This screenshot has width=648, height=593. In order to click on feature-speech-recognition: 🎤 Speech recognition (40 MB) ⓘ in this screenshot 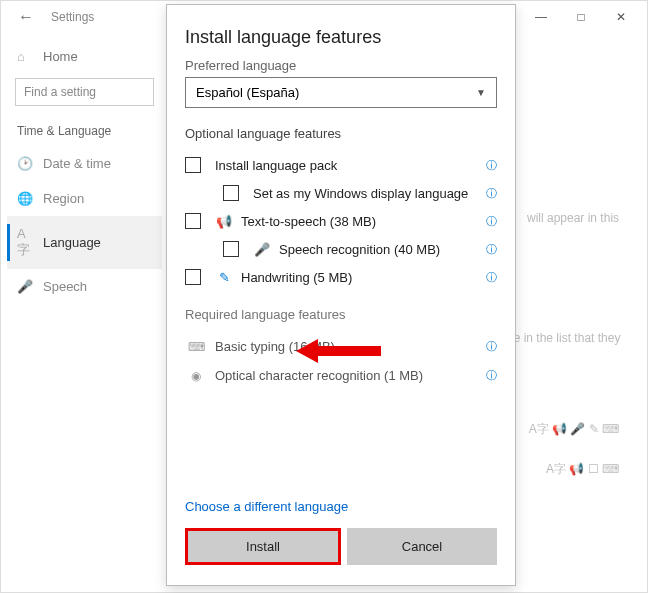, I will do `click(341, 249)`.